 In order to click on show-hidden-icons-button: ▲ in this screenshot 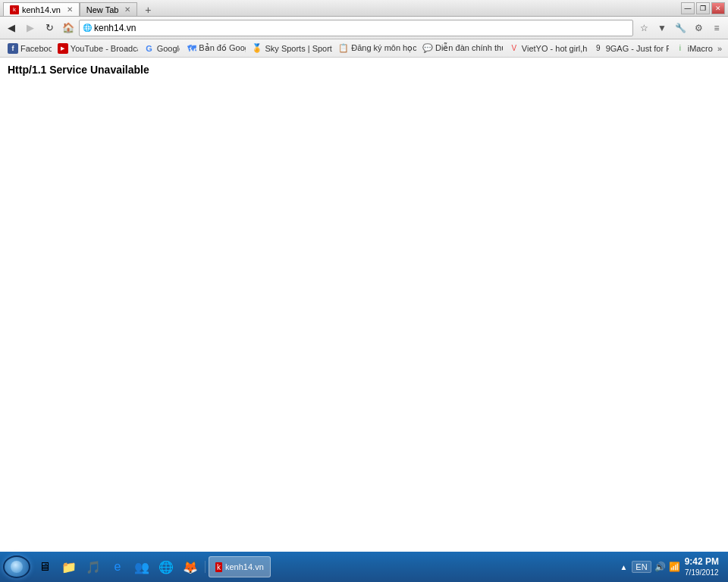, I will do `click(623, 567)`.